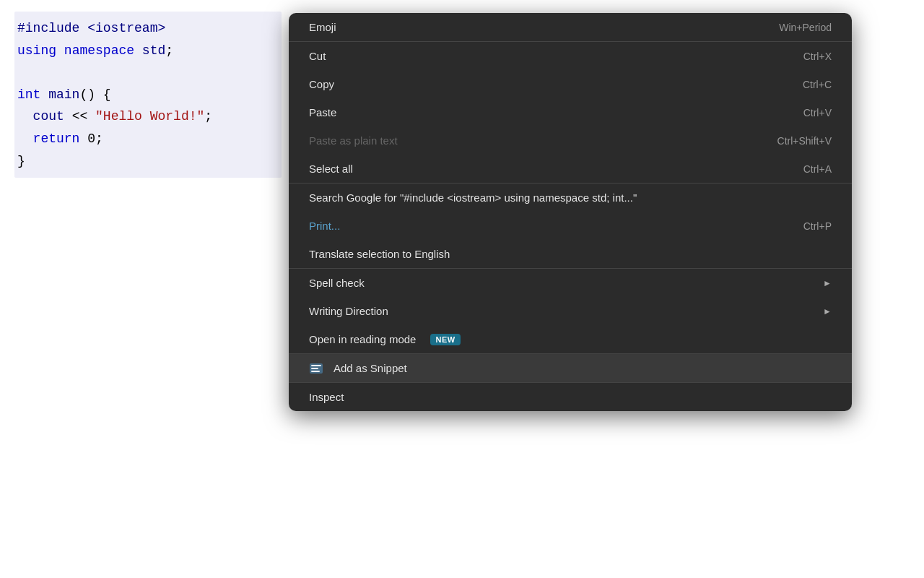 Image resolution: width=924 pixels, height=578 pixels. What do you see at coordinates (570, 397) in the screenshot?
I see `menu-section-inspect: Inspect` at bounding box center [570, 397].